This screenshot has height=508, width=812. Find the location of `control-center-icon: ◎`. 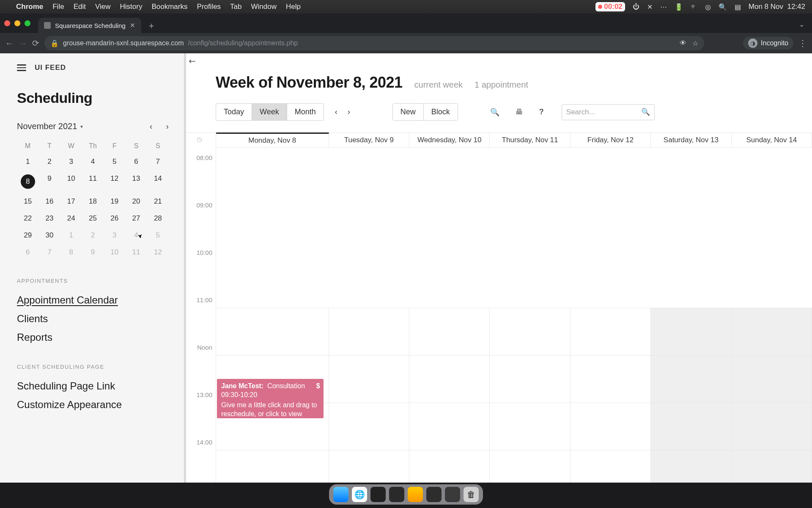

control-center-icon: ◎ is located at coordinates (708, 7).